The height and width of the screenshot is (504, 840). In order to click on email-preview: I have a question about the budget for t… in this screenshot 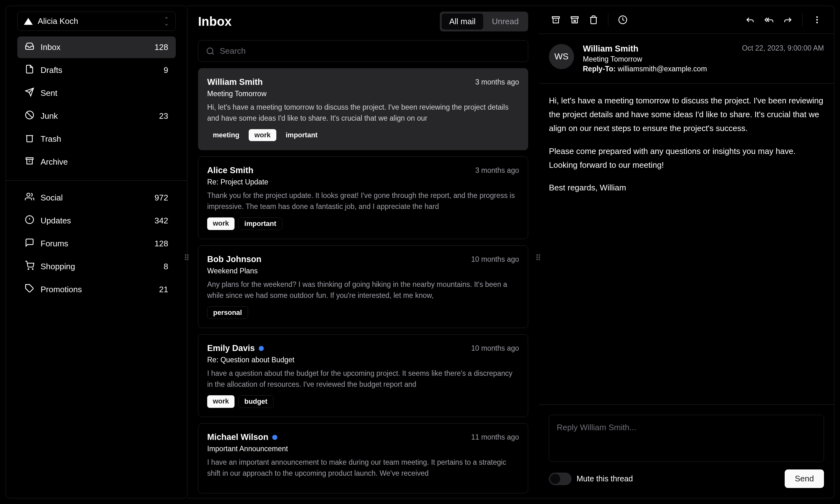, I will do `click(363, 379)`.